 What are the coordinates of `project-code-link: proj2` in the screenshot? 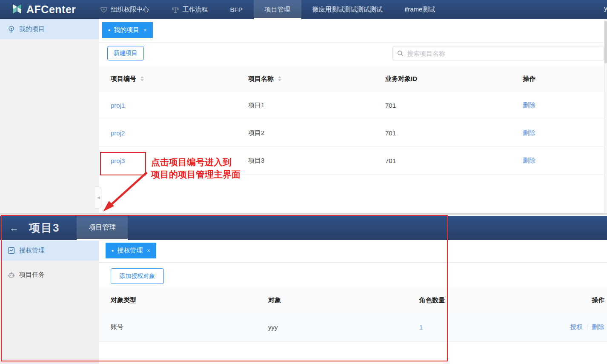 It's located at (117, 133).